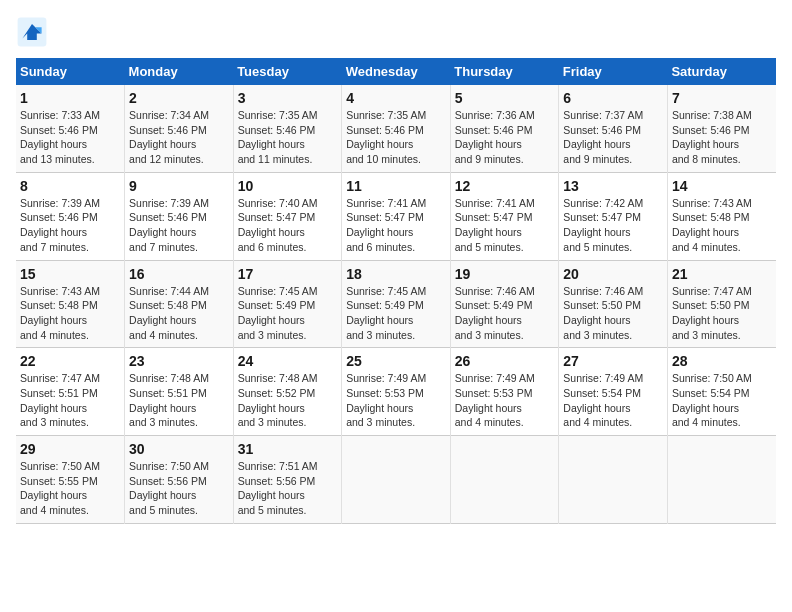  I want to click on day-number: 30, so click(179, 449).